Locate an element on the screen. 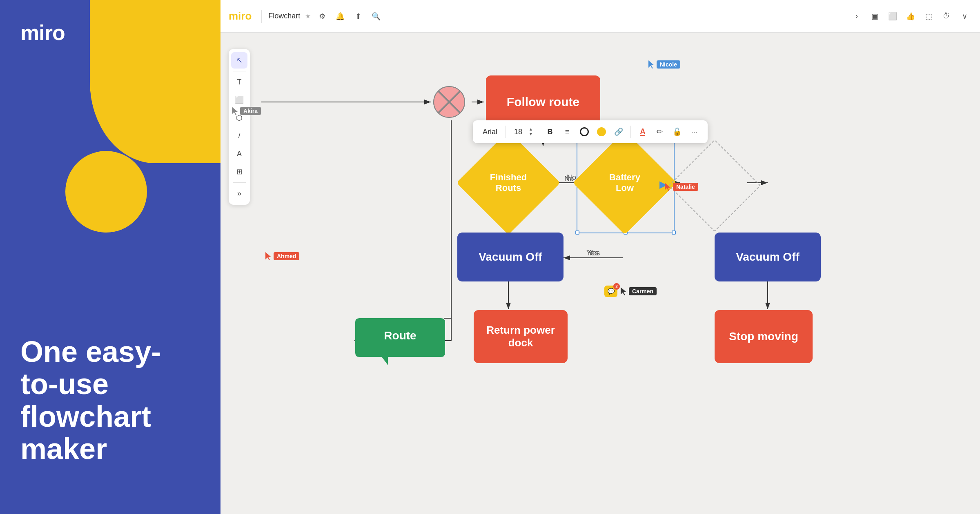 Image resolution: width=980 pixels, height=514 pixels. miro-logo-topbar: miro is located at coordinates (240, 16).